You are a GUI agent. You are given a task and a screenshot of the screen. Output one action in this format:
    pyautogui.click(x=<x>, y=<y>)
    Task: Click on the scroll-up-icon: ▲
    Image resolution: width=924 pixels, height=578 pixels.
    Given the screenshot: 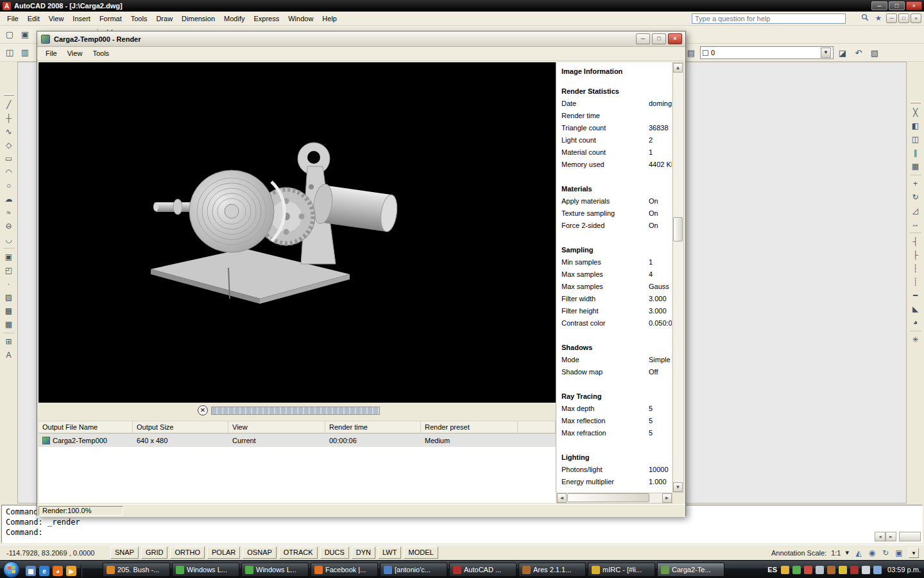 What is the action you would take?
    pyautogui.click(x=678, y=68)
    